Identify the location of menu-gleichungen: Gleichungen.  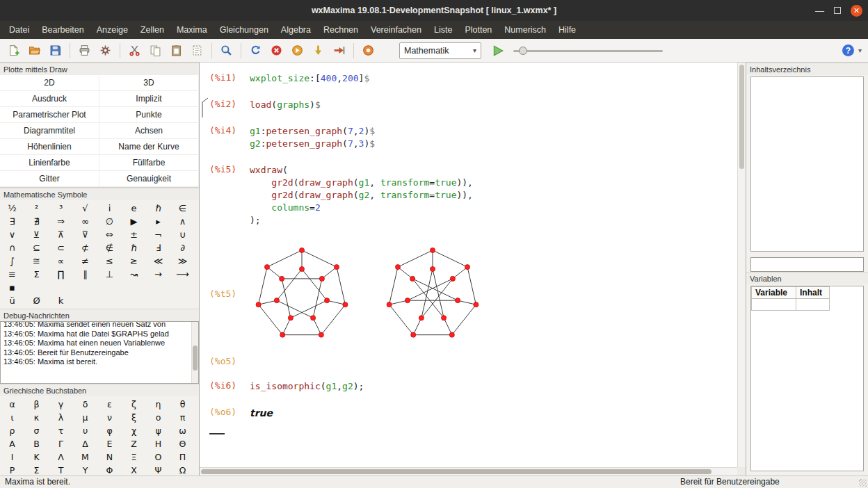
(244, 30).